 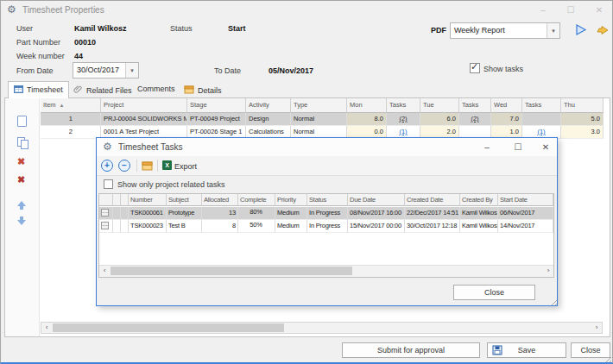 I want to click on tasks-grid-header: NumberSubjectAllocatedCompletePrioritySt…, so click(x=326, y=200).